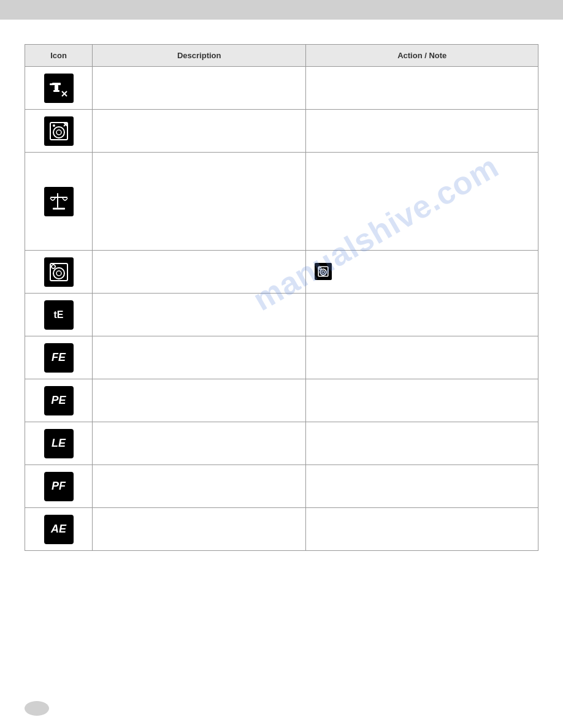 This screenshot has height=728, width=563. What do you see at coordinates (282, 10) in the screenshot?
I see `header-bar` at bounding box center [282, 10].